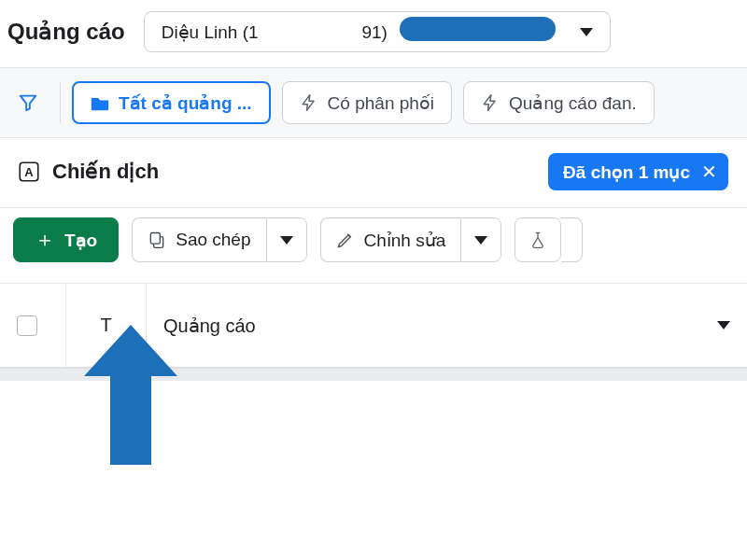 The height and width of the screenshot is (560, 747). What do you see at coordinates (374, 103) in the screenshot?
I see `filter-row: Tất cả quảng ... Có phân phối Quảng cáo …` at bounding box center [374, 103].